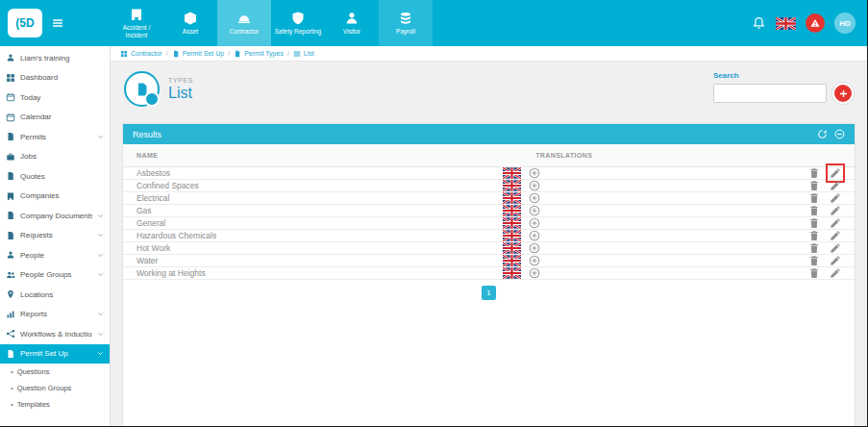 This screenshot has width=868, height=427. What do you see at coordinates (176, 54) in the screenshot?
I see `permit-icon` at bounding box center [176, 54].